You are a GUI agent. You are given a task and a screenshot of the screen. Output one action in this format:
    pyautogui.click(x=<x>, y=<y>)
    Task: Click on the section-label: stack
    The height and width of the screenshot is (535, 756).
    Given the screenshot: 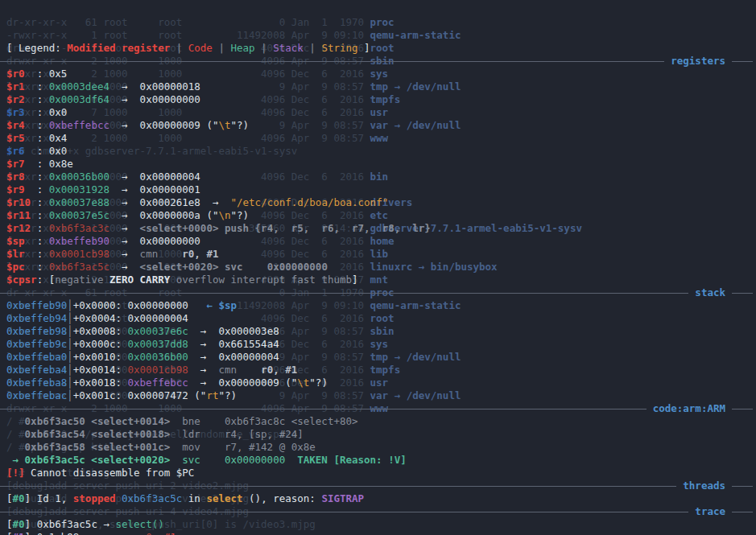 What is the action you would take?
    pyautogui.click(x=710, y=293)
    